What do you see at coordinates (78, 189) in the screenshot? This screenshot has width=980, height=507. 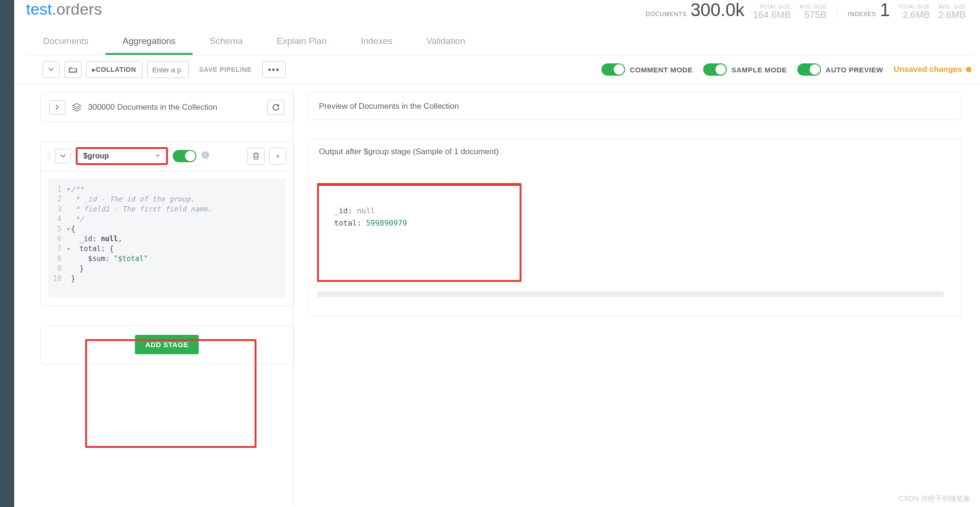 I see `code-l1: /**` at bounding box center [78, 189].